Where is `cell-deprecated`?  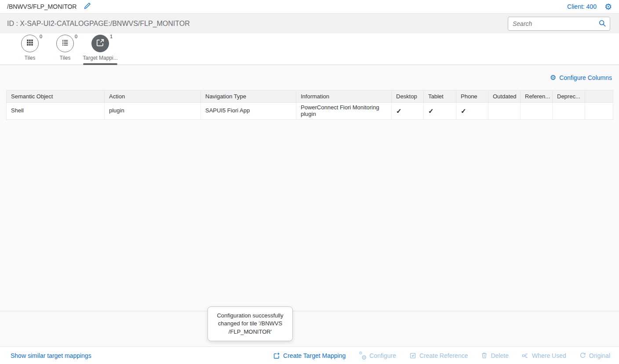
cell-deprecated is located at coordinates (569, 112).